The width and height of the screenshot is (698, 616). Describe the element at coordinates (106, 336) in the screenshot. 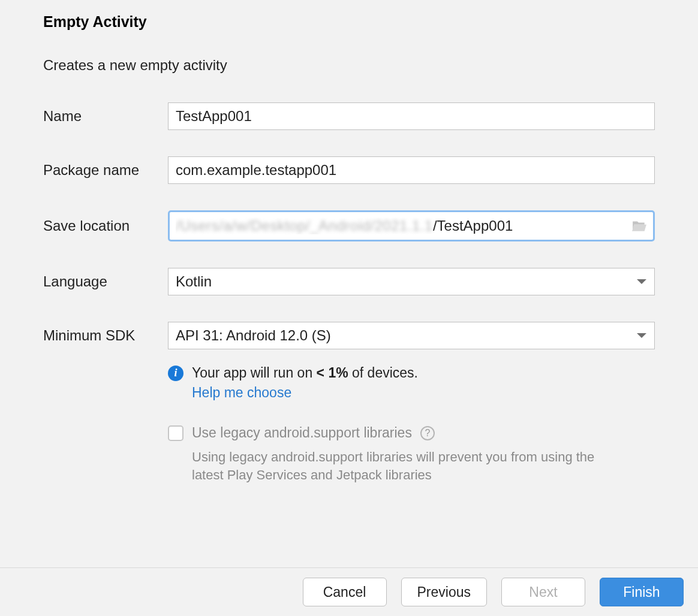

I see `minimum-sdk-label: Minimum SDK` at that location.